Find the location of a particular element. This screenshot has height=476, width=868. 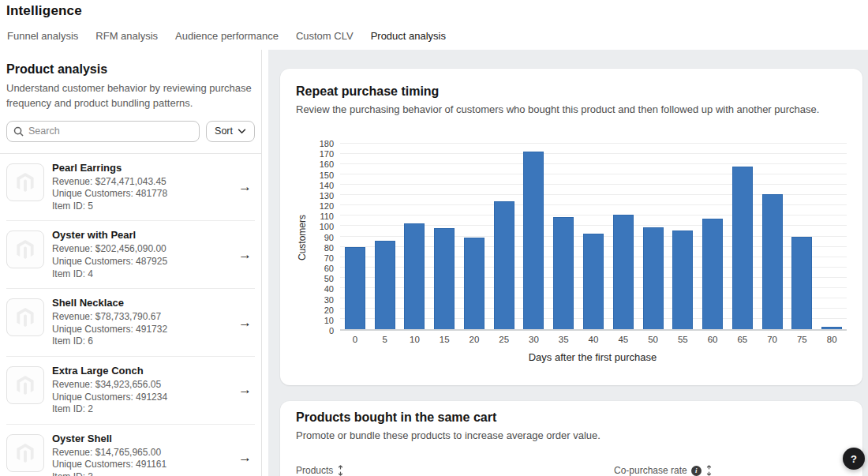

x-tick-label: 45 is located at coordinates (623, 339).